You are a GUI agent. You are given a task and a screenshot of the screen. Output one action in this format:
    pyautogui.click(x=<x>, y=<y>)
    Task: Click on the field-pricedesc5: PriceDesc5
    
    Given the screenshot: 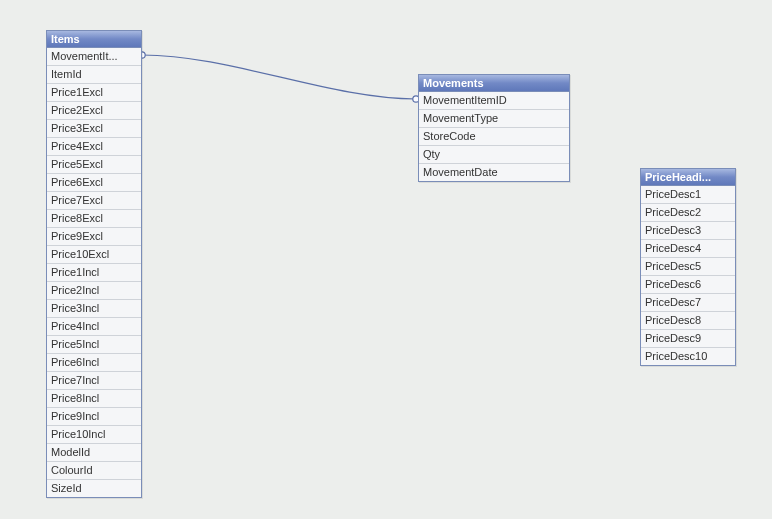 What is the action you would take?
    pyautogui.click(x=688, y=267)
    